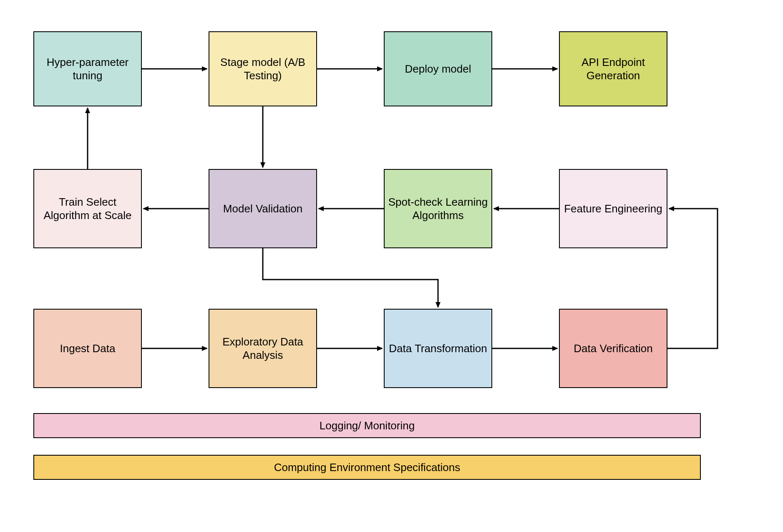  What do you see at coordinates (367, 426) in the screenshot?
I see `bar-label: Logging/ Monitoring` at bounding box center [367, 426].